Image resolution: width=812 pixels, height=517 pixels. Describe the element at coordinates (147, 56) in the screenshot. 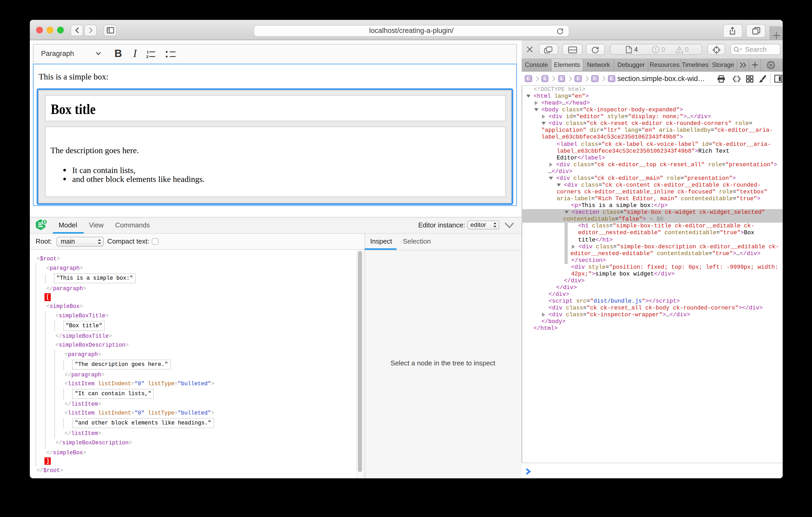

I see `svg-text: 2` at that location.